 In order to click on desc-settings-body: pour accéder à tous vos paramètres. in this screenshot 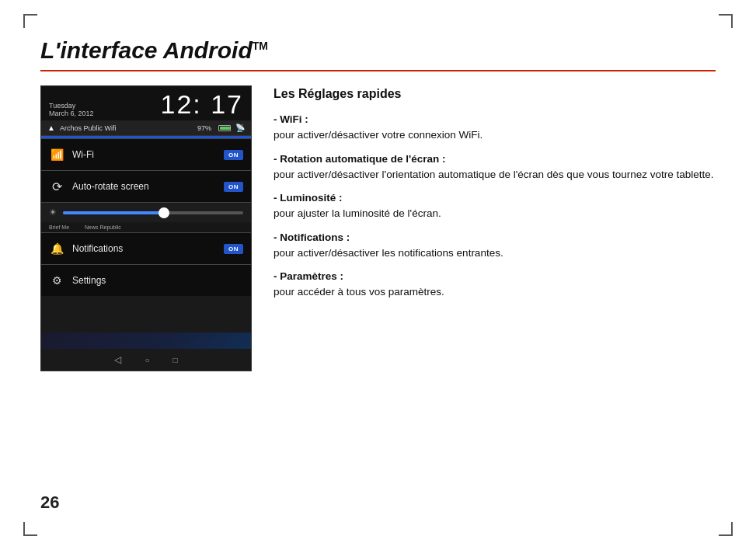, I will do `click(494, 292)`.